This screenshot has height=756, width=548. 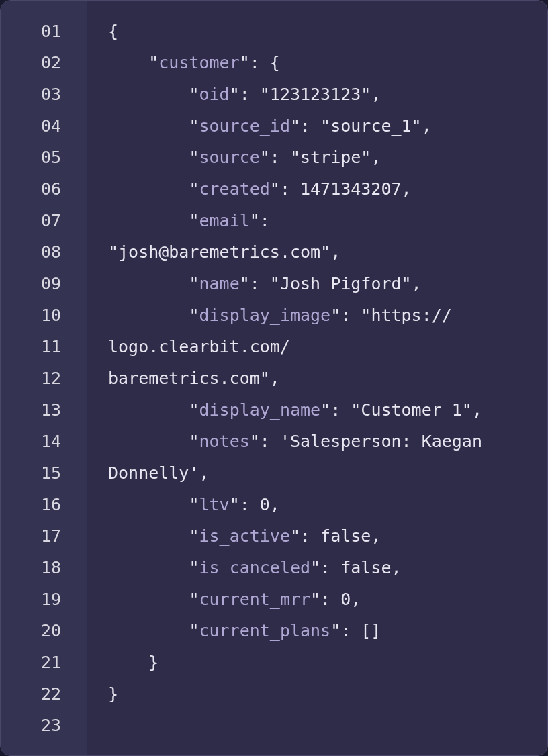 I want to click on line-number-text: 02, so click(x=44, y=63).